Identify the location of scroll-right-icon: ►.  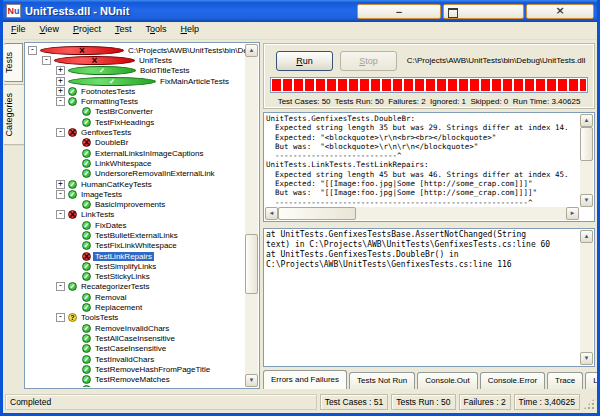
(572, 214).